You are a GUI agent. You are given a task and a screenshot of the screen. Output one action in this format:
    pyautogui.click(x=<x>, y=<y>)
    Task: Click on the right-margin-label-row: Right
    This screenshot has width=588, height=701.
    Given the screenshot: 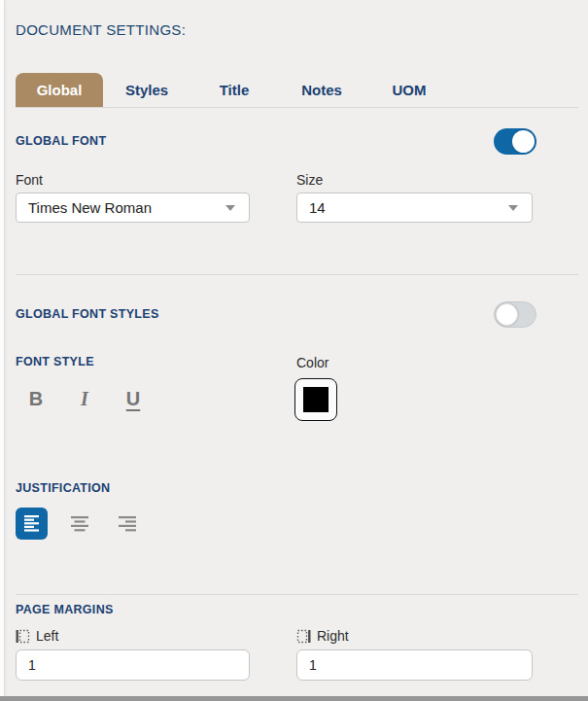 What is the action you would take?
    pyautogui.click(x=414, y=636)
    